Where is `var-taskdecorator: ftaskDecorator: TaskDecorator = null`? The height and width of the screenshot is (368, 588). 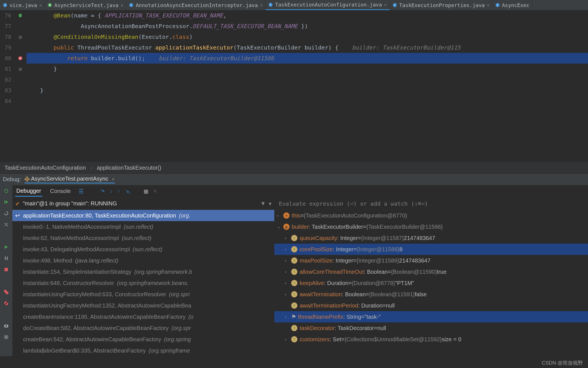
var-taskdecorator: ftaskDecorator: TaskDecorator = null is located at coordinates (431, 328).